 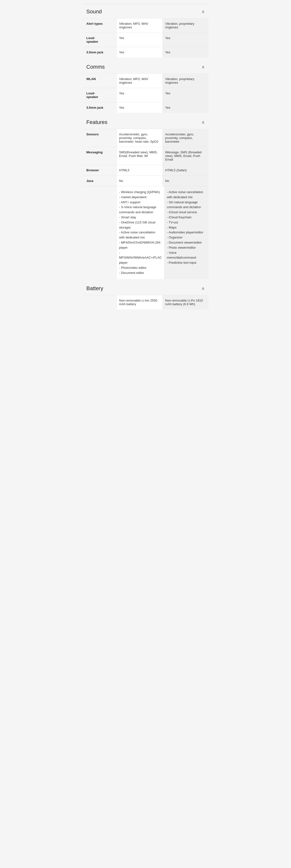 What do you see at coordinates (146, 302) in the screenshot?
I see `section-content-battery: Non-removable Li-Ion 2550 mAh batteryNon…` at bounding box center [146, 302].